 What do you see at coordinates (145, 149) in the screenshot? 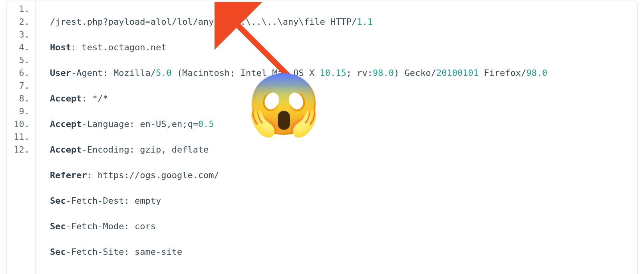
I see `code-text: -Encoding: gzip, deflate` at bounding box center [145, 149].